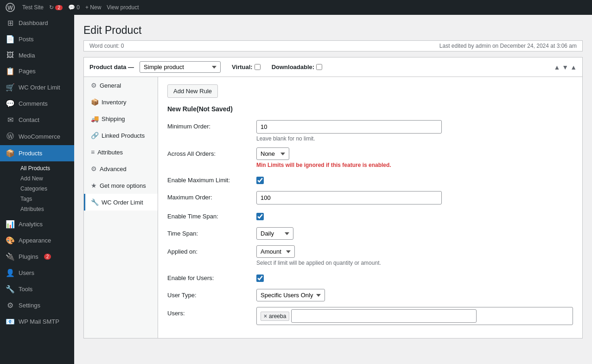 The height and width of the screenshot is (364, 592). Describe the element at coordinates (37, 289) in the screenshot. I see `sidebar-item-tools: 🔧 Tools` at that location.